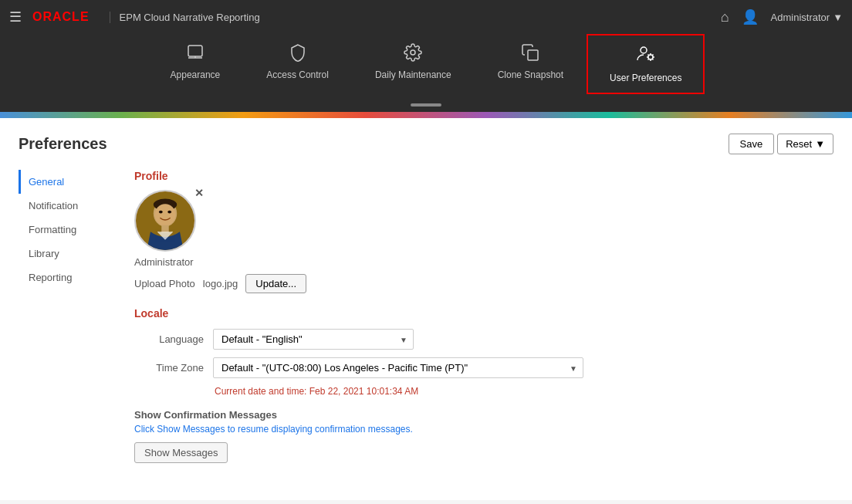 Image resolution: width=852 pixels, height=504 pixels. Describe the element at coordinates (313, 340) in the screenshot. I see `language-select-wrapper: Default - "English"` at that location.